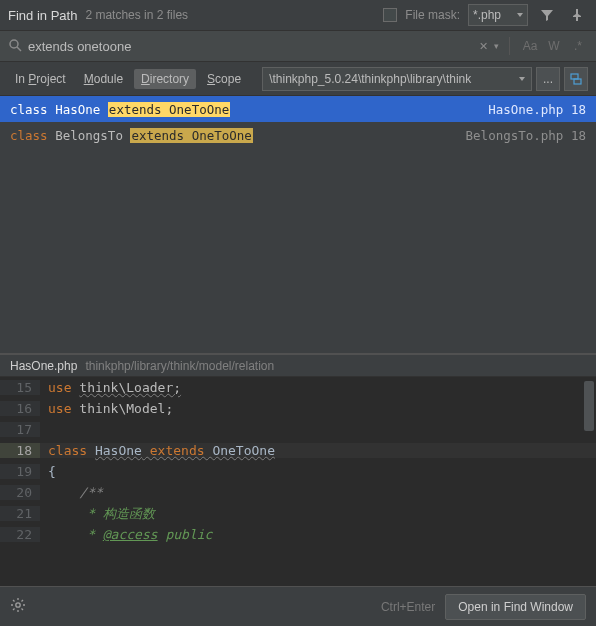 The image size is (596, 626). Describe the element at coordinates (20, 430) in the screenshot. I see `line-number: 17` at that location.